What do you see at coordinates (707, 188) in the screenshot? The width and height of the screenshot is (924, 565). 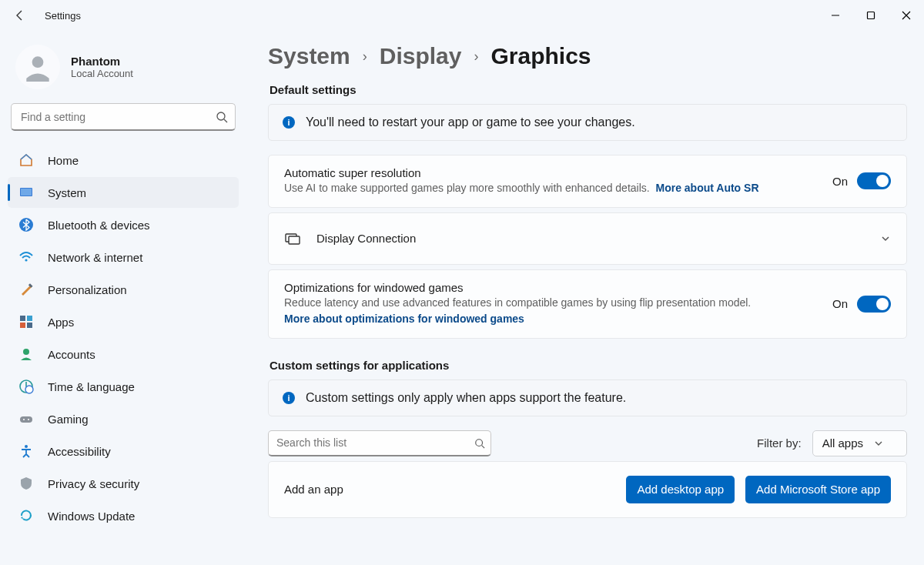 I see `auto-sr-link: More about Auto SR` at bounding box center [707, 188].